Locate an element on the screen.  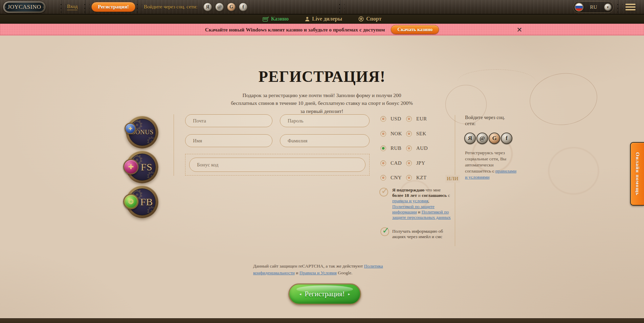
download-casino-button: Скачать казино is located at coordinates (415, 30).